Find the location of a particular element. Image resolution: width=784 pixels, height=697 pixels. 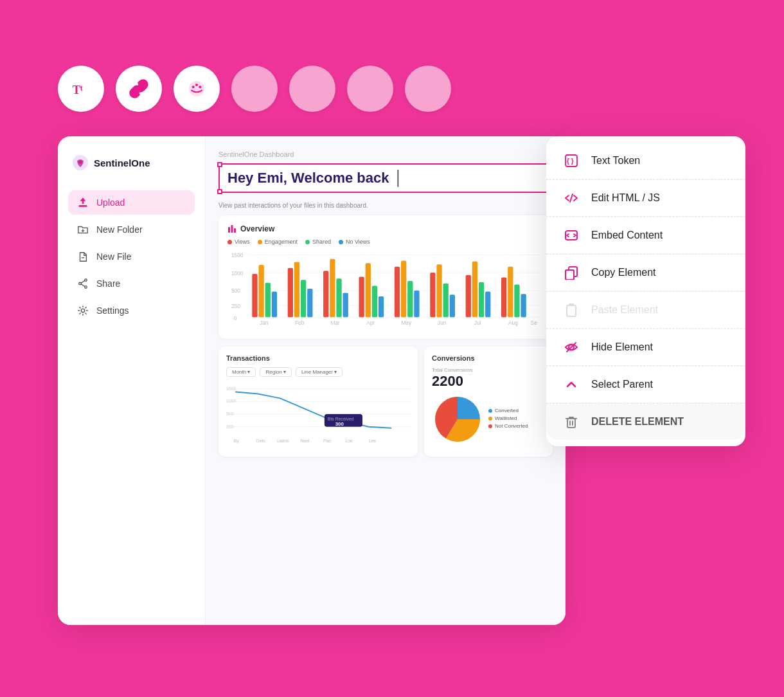

svg-text: Pao is located at coordinates (327, 441).